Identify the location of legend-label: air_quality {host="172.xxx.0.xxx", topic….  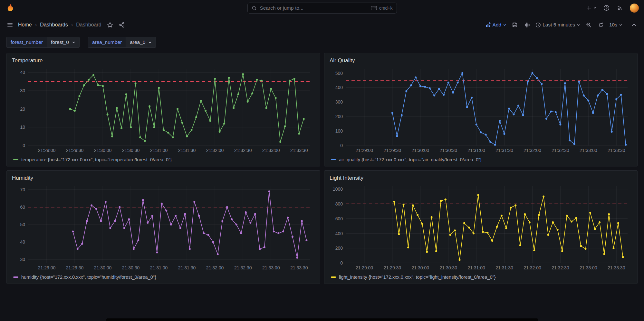
(410, 160).